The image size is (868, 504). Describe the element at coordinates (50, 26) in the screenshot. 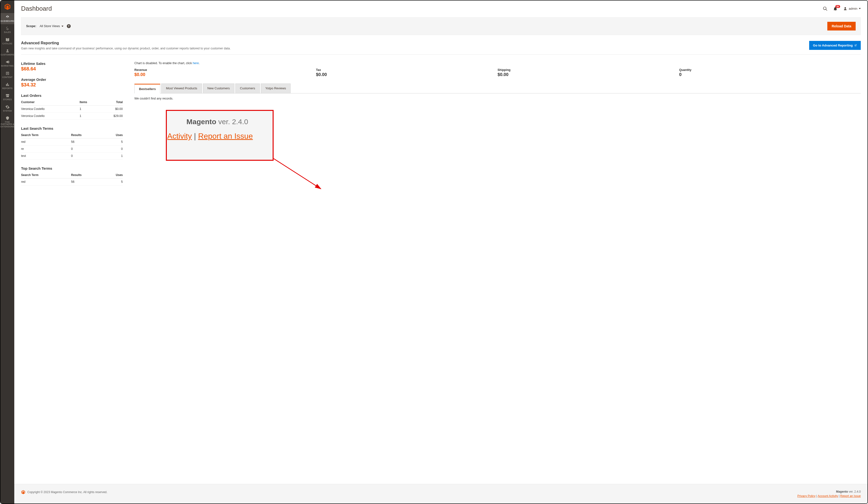

I see `scope-value: All Store Views` at that location.